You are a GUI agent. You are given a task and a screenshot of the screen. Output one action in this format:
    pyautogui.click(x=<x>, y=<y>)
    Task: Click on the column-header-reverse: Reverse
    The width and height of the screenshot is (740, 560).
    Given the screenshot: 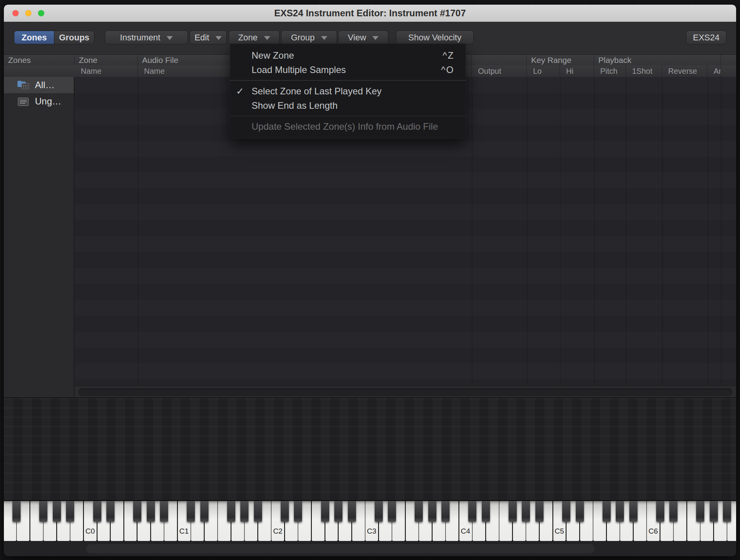 What is the action you would take?
    pyautogui.click(x=685, y=71)
    